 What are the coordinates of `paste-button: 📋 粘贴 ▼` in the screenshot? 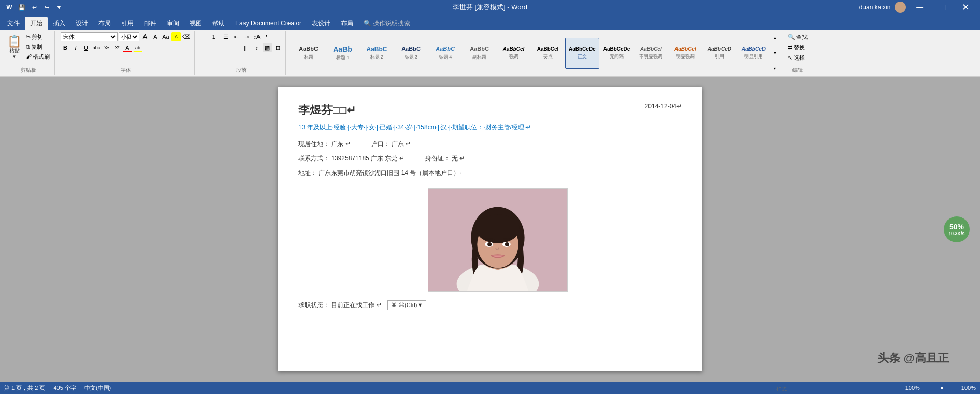 It's located at (15, 47).